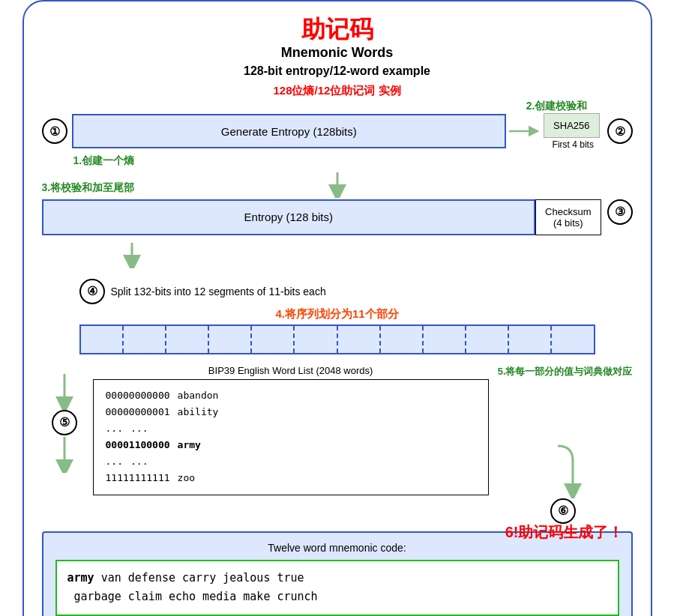 The width and height of the screenshot is (674, 616). I want to click on wordlist-container: BIP39 English Word List (2048 words) 000…, so click(291, 430).